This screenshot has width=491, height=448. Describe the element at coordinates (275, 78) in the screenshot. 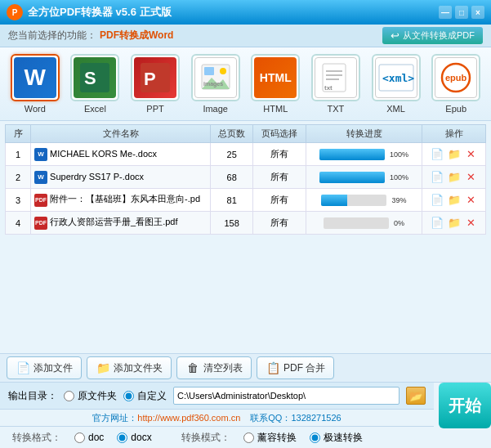

I see `html-icon: HTML` at that location.